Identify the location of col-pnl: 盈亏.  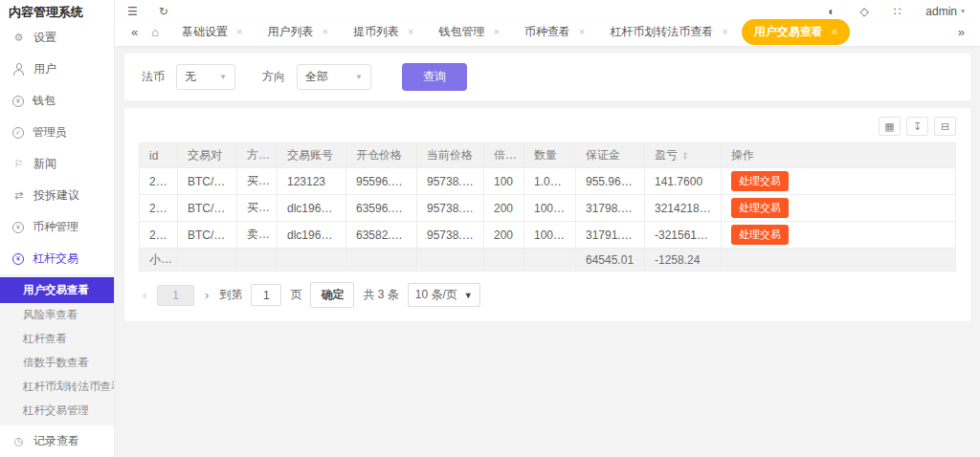
(683, 156).